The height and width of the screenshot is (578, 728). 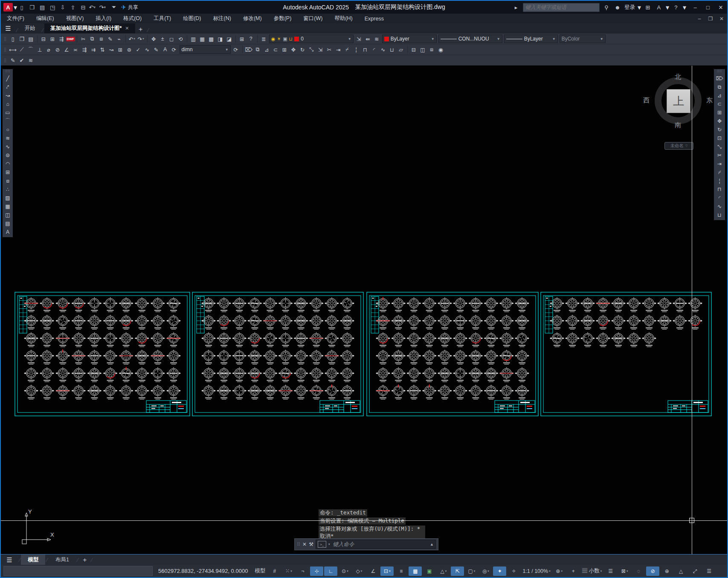 What do you see at coordinates (653, 571) in the screenshot?
I see `graphics-performance-toggle: ⊘` at bounding box center [653, 571].